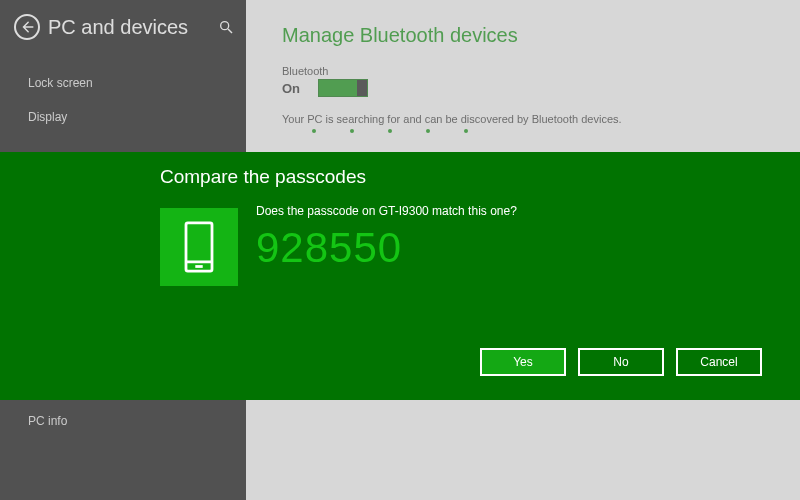 The height and width of the screenshot is (500, 800). I want to click on button-label: Yes, so click(523, 362).